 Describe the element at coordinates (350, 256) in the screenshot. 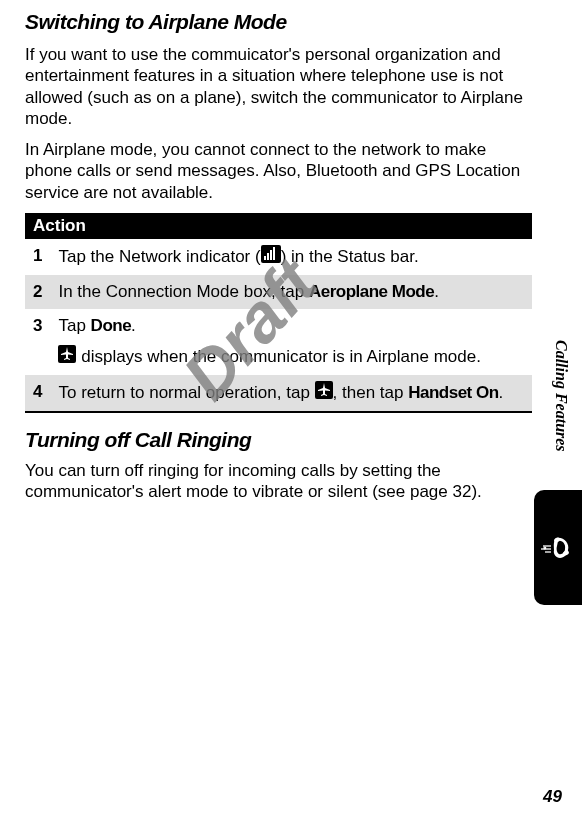

I see `step-1-post: ) in the Status bar.` at that location.